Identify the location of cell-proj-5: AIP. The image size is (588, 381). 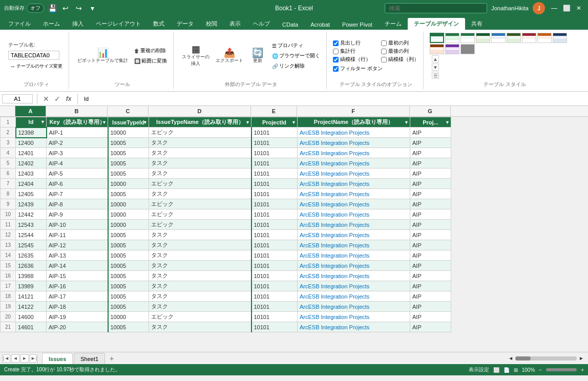
(431, 163).